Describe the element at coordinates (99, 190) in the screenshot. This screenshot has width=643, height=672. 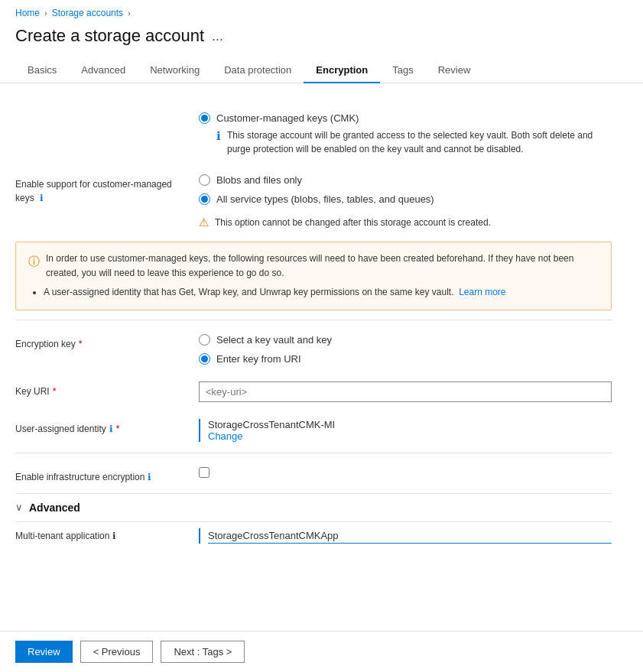
I see `enable-support-label: Enable support for customer-managed keys…` at that location.